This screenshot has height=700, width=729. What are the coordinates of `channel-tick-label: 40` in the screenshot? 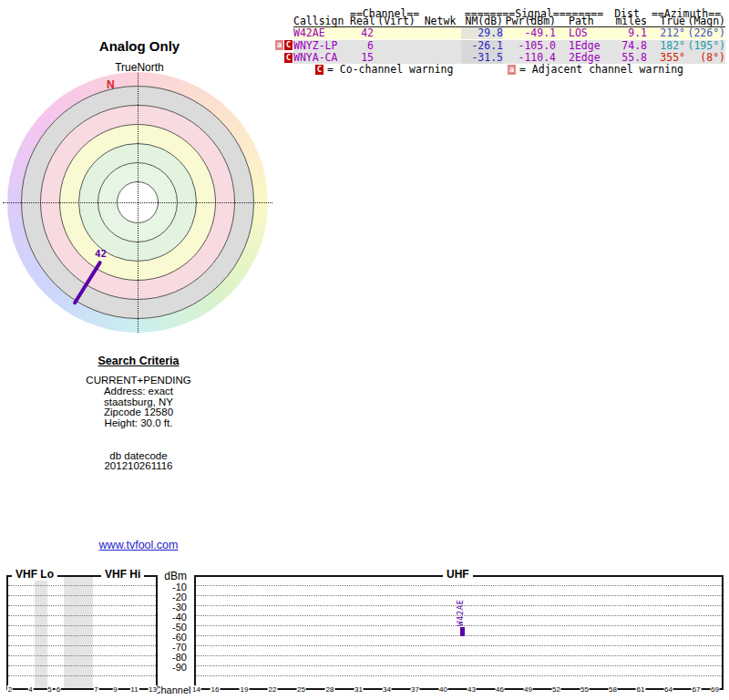 It's located at (443, 689).